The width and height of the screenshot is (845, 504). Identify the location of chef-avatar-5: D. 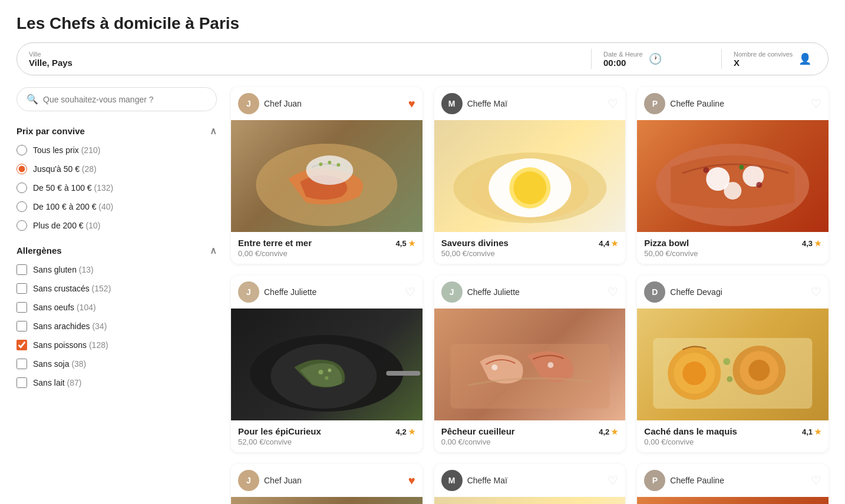
(655, 292).